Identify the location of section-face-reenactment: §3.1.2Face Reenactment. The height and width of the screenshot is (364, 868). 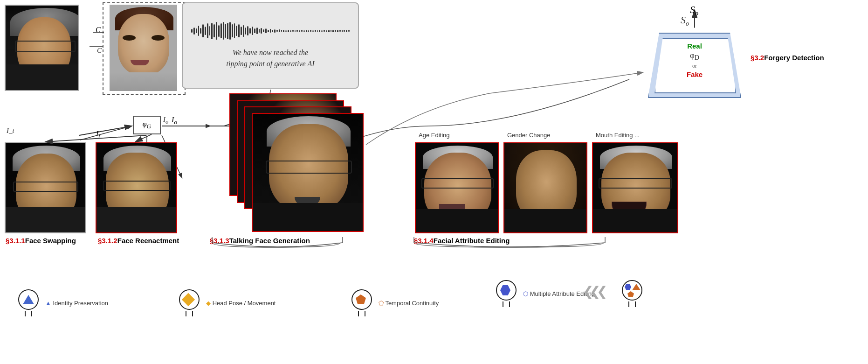
(138, 241).